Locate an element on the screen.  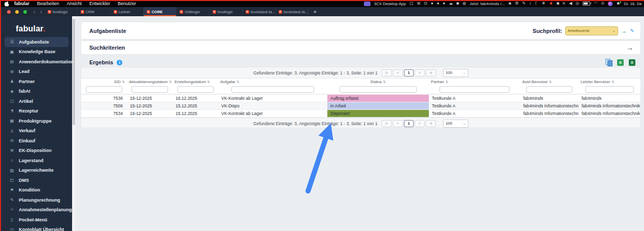
sidebar-item-kontoblatt-bersicht: ◫Kontoblatt Übersicht is located at coordinates (37, 228).